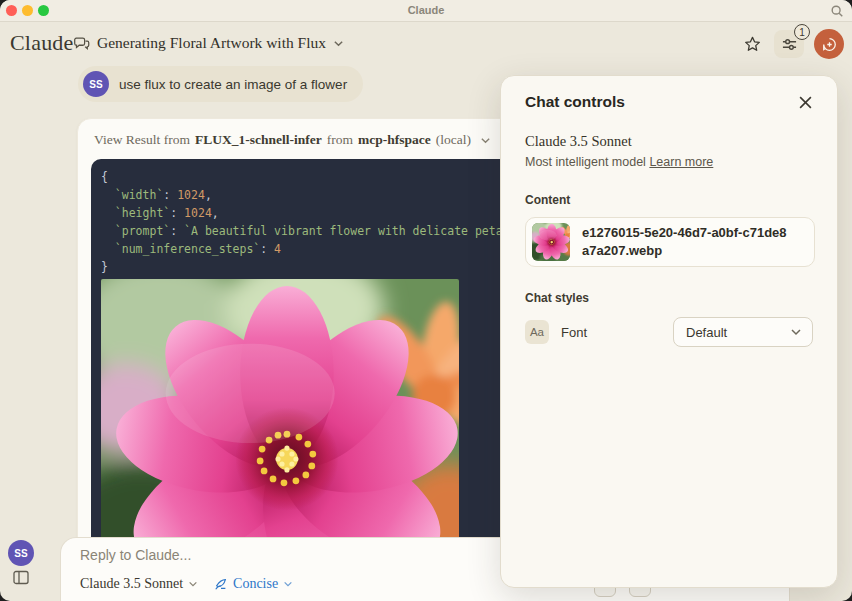 The width and height of the screenshot is (852, 601). What do you see at coordinates (669, 298) in the screenshot?
I see `chat-styles-section-label: Chat styles` at bounding box center [669, 298].